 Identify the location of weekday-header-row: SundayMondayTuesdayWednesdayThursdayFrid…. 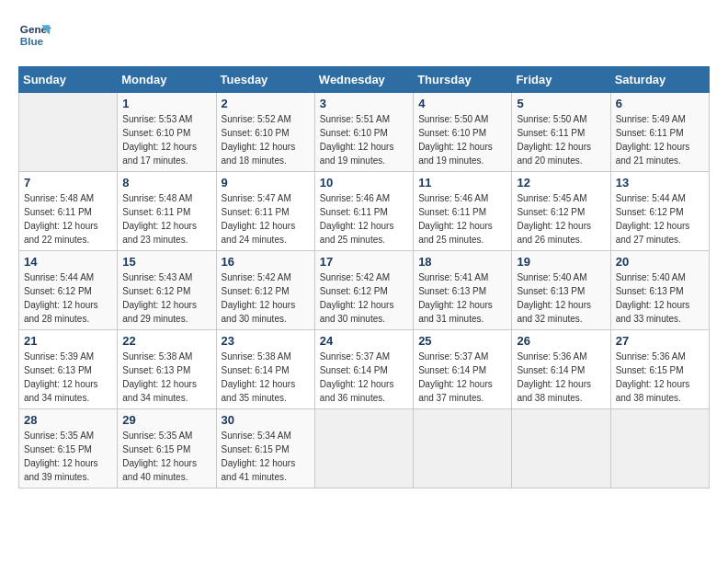
(364, 80).